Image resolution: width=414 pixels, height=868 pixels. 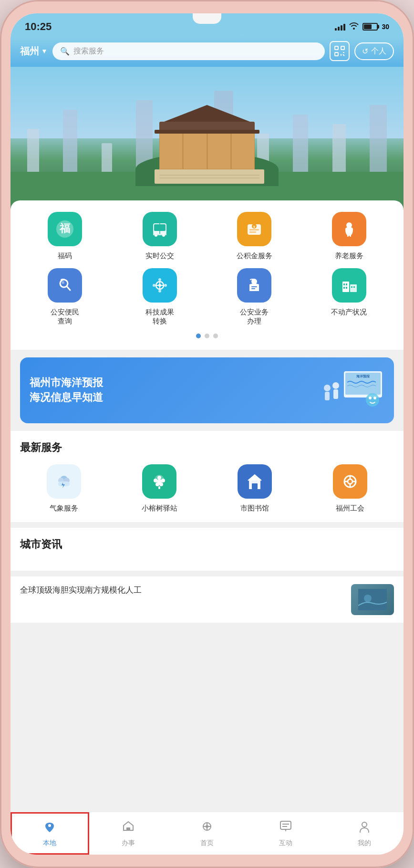 What do you see at coordinates (207, 833) in the screenshot?
I see `nav-item-home: 首页` at bounding box center [207, 833].